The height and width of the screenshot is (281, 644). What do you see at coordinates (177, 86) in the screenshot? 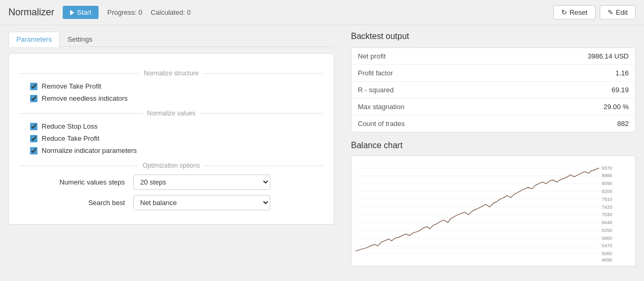
I see `remove-take-profit-item: Remove Take Profit` at bounding box center [177, 86].